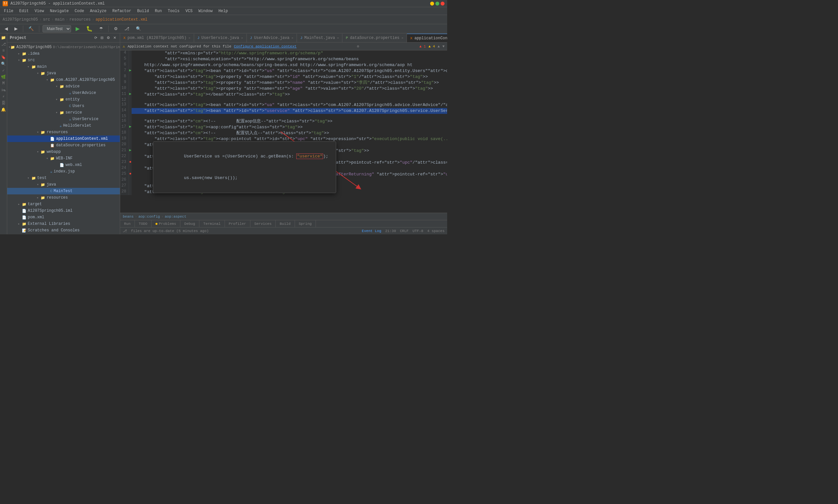 Image resolution: width=838 pixels, height=504 pixels. Describe the element at coordinates (90, 29) in the screenshot. I see `debug-button: 🐛` at that location.